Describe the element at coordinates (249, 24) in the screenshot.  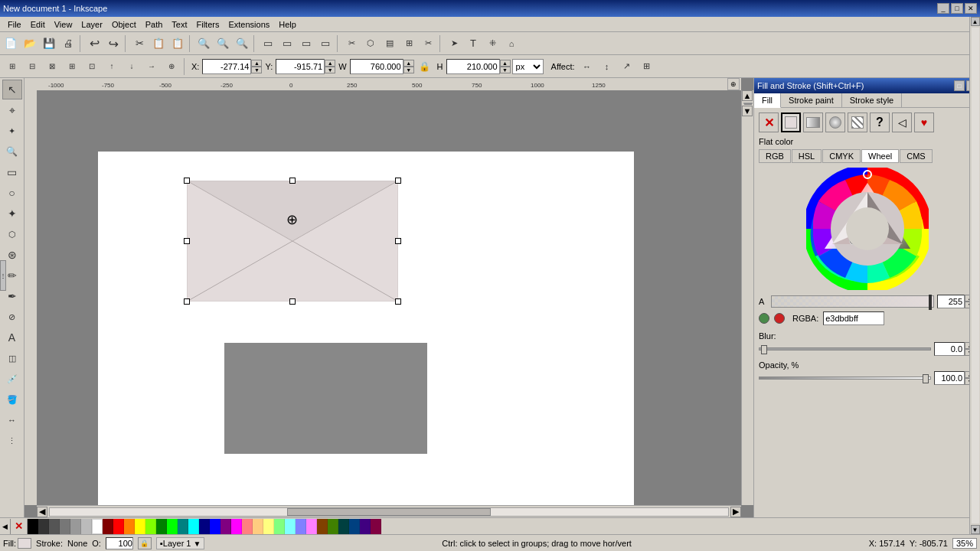
I see `menu-extensions: Extensions` at that location.